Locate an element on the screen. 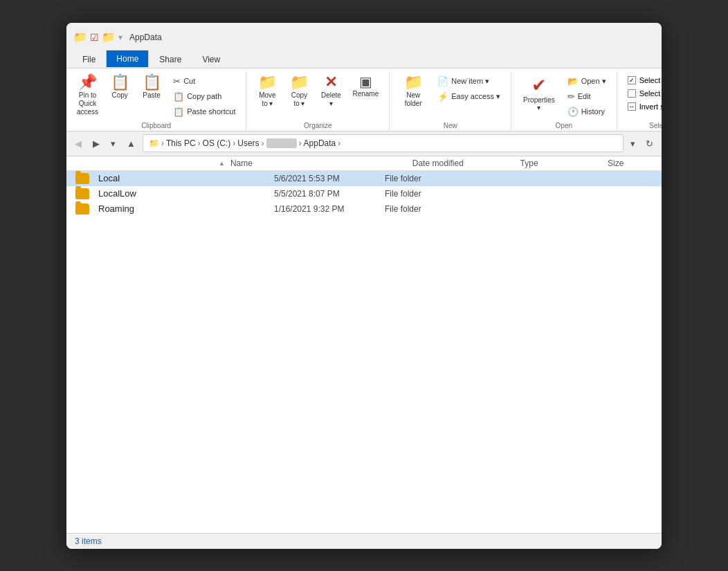 This screenshot has width=728, height=571. paste-shortcut-button: 📋 Paste shortcut is located at coordinates (204, 112).